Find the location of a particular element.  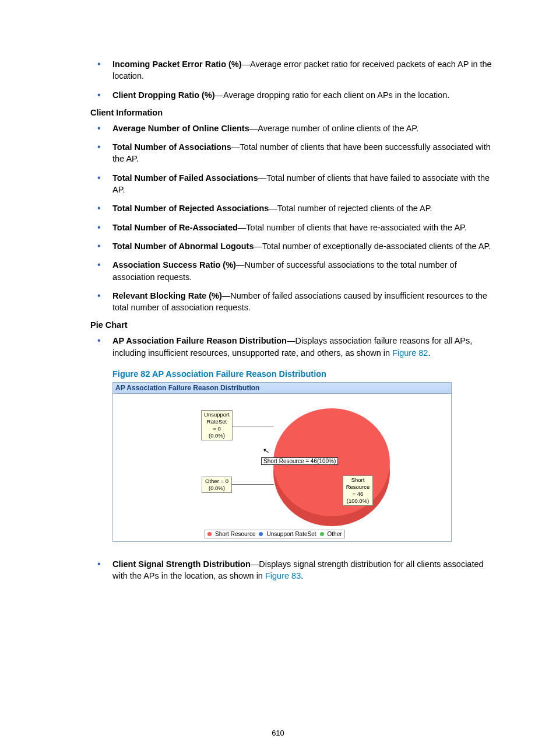

bullet-list-pie: AP Association Failure Reason Distributi… is located at coordinates (295, 346).